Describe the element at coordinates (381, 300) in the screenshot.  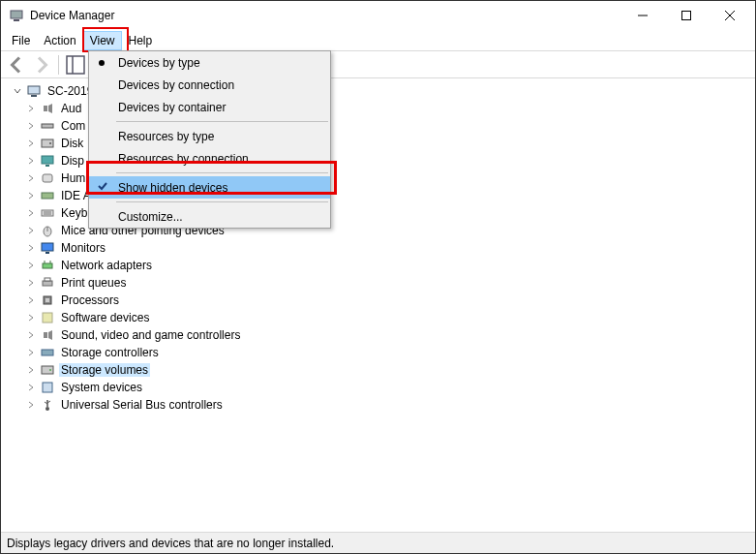
I see `tree-node: Processors` at that location.